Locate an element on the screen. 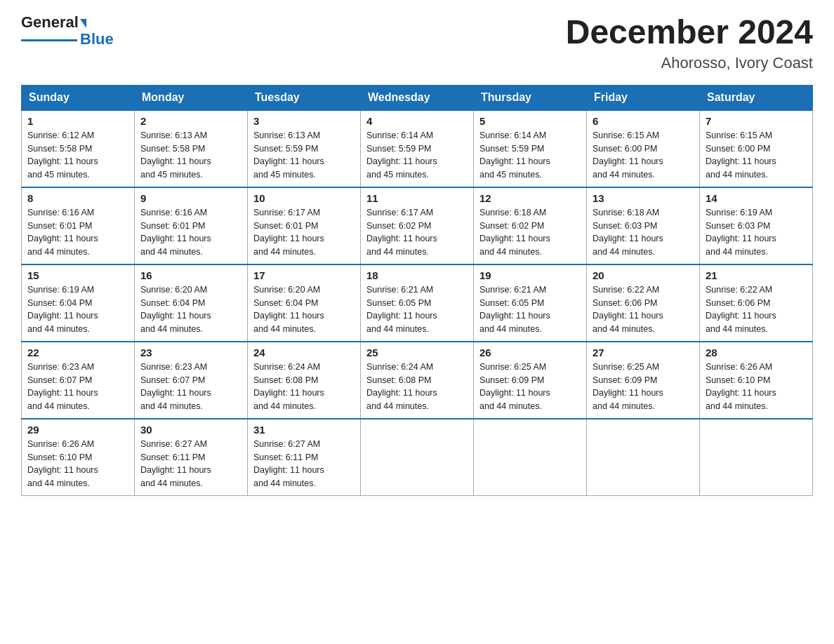 The height and width of the screenshot is (644, 834). day-info: Sunrise: 6:18 AMSunset: 6:02 PMDaylight:… is located at coordinates (530, 233).